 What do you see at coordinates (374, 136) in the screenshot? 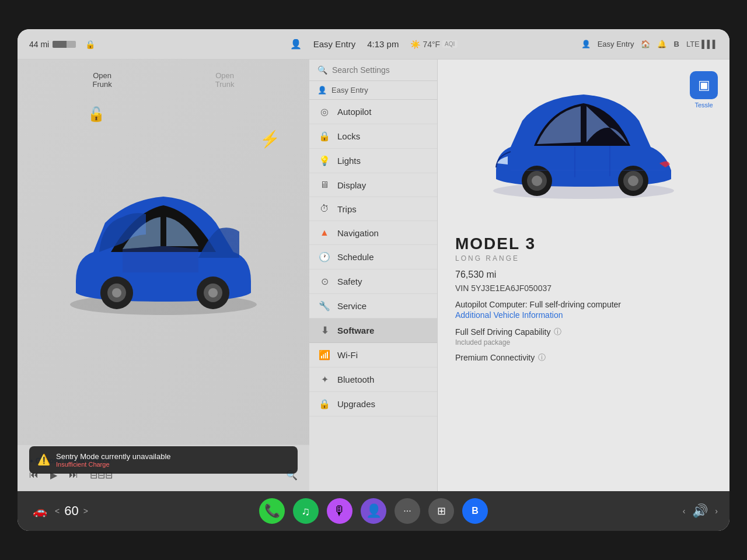
I see `menu-item-locks: 🔒 Locks` at bounding box center [374, 136].